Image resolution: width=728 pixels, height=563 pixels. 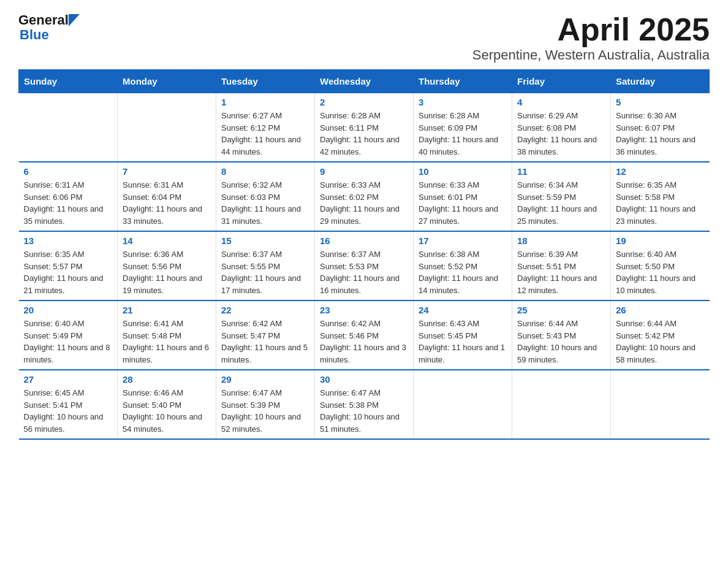 I want to click on day-number: 13, so click(x=69, y=240).